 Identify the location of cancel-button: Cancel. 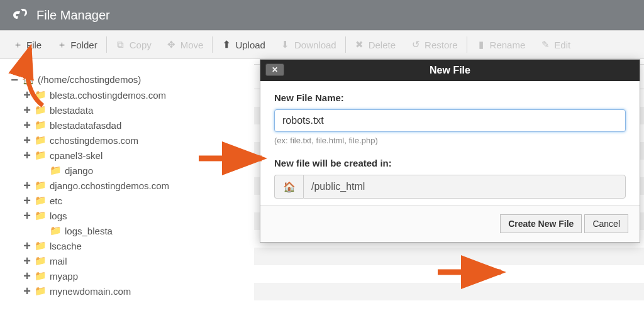
(606, 224).